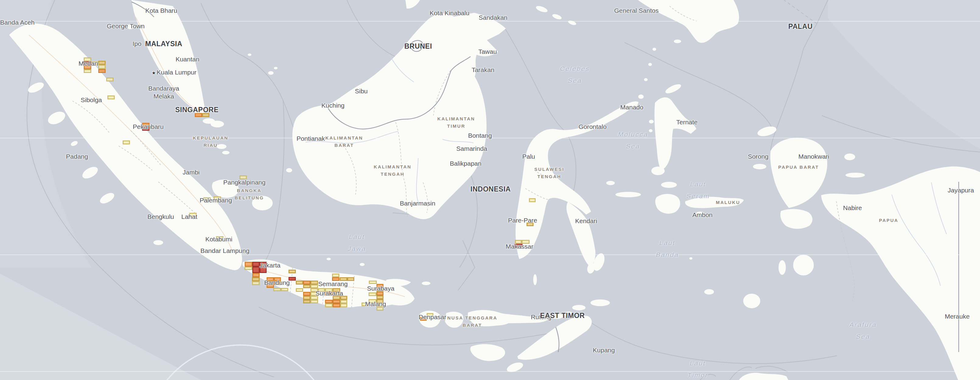 This screenshot has height=380, width=980. What do you see at coordinates (575, 75) in the screenshot?
I see `sea-label-celebes-sea: Celebes Sea` at bounding box center [575, 75].